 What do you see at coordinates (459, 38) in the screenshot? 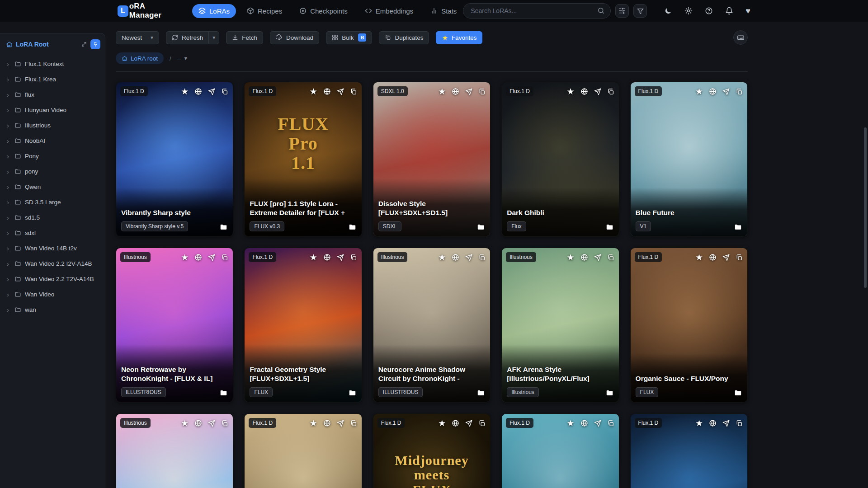
I see `favorites-button: ★ Favorites` at bounding box center [459, 38].